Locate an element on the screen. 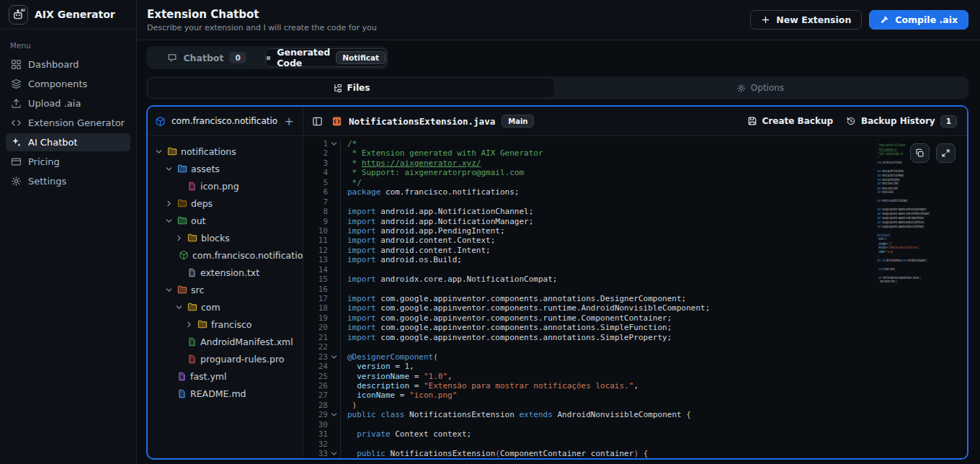 This screenshot has height=464, width=980. view-tabs: Chatbot 0 Generated Code Notificat is located at coordinates (267, 58).